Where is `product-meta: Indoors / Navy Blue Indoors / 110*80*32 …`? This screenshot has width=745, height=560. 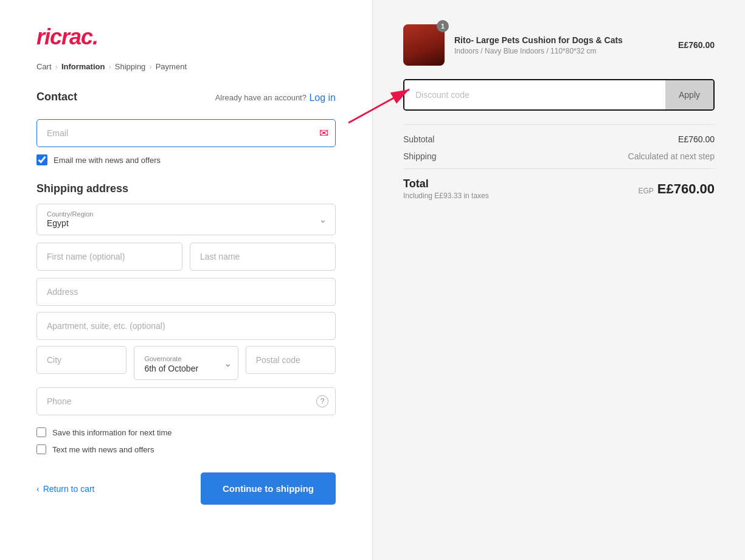 product-meta: Indoors / Navy Blue Indoors / 110*80*32 … is located at coordinates (561, 51).